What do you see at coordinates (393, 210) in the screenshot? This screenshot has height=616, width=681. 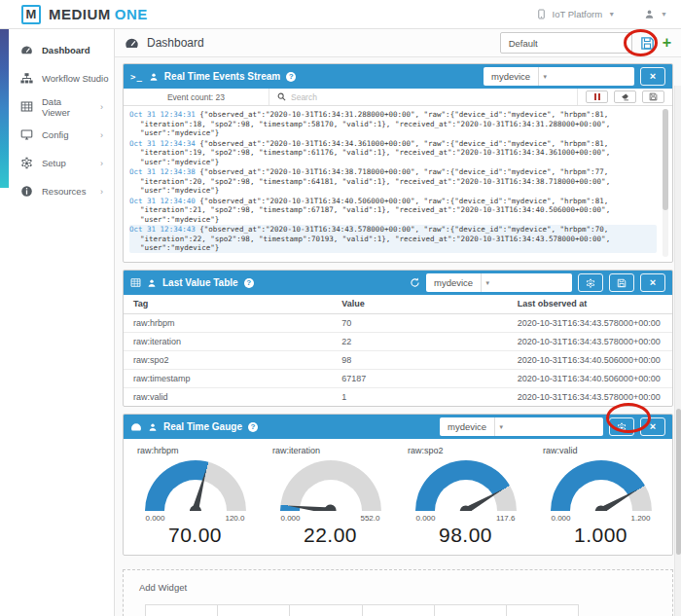 I see `log-entry: Oct 31 12:34:40 {"observed_at":"2020-10-…` at bounding box center [393, 210].